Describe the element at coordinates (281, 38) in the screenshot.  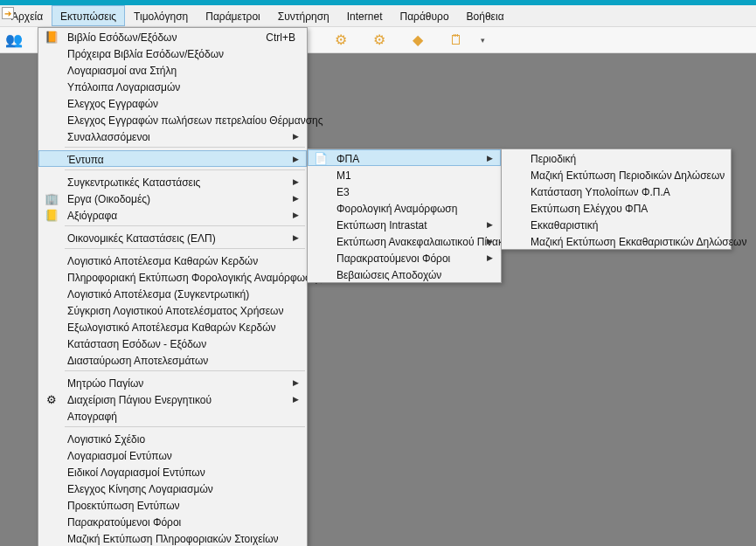
I see `menu-shortcut: Ctrl+B` at that location.